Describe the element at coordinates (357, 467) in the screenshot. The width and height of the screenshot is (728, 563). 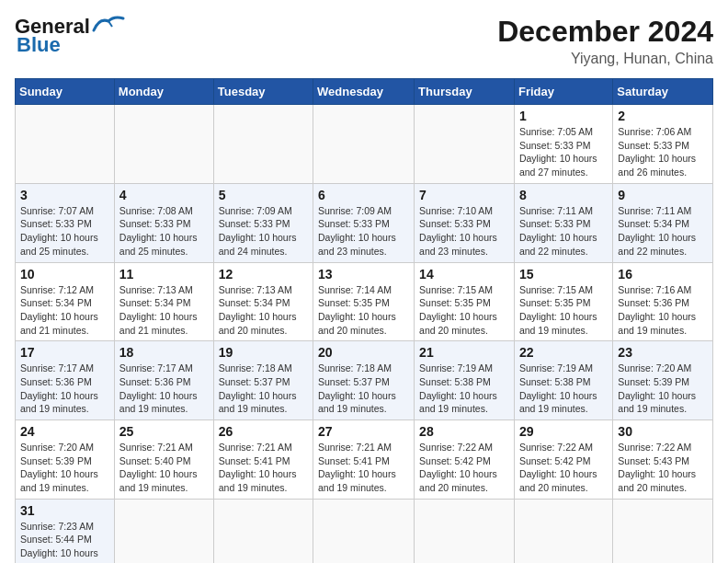
I see `day-info: Sunrise: 7:21 AMSunset: 5:41 PMDaylight:…` at that location.